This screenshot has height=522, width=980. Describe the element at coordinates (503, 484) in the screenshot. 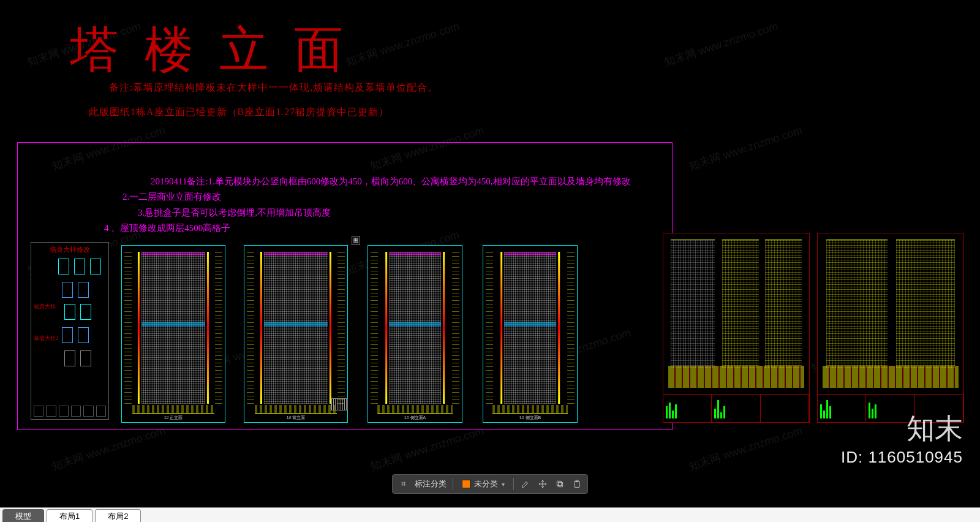

I see `chevron-down-icon: ▾` at that location.